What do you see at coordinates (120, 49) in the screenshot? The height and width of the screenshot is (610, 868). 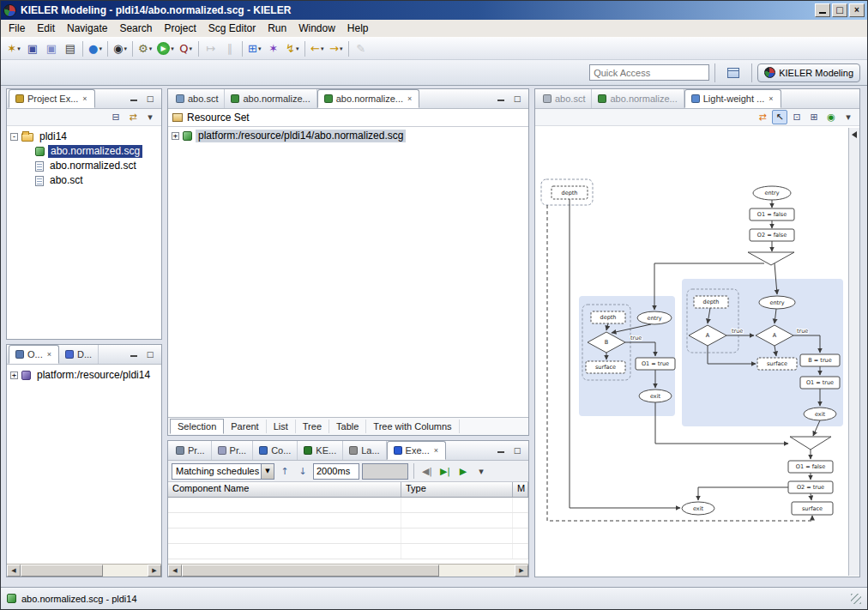 I see `kieler-compiler-button: ◉▾` at bounding box center [120, 49].